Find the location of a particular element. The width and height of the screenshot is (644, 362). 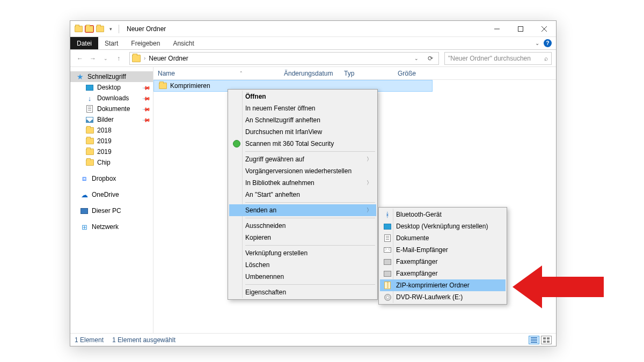

sidebar-item-dokumente: Dokumente 📌 is located at coordinates (112, 109).